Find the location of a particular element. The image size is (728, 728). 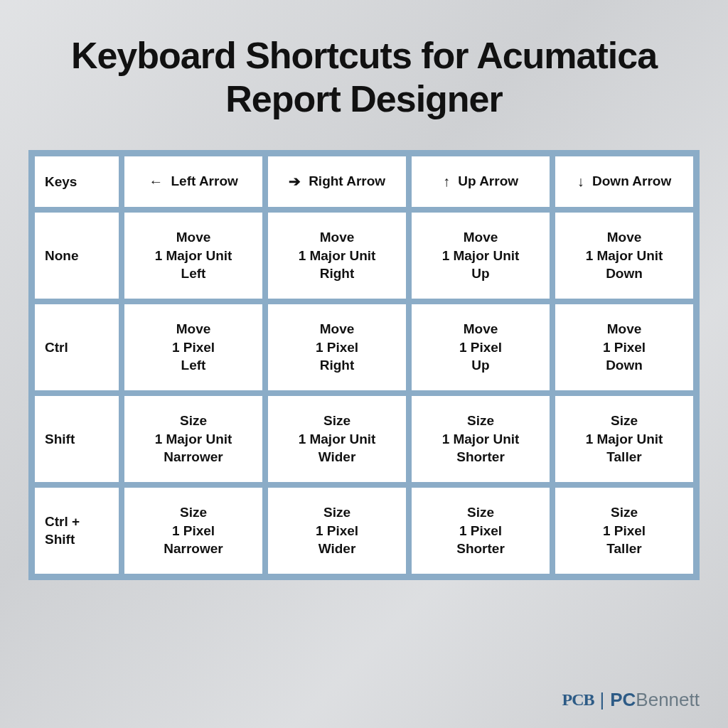

row-modifier: Ctrl is located at coordinates (77, 347).